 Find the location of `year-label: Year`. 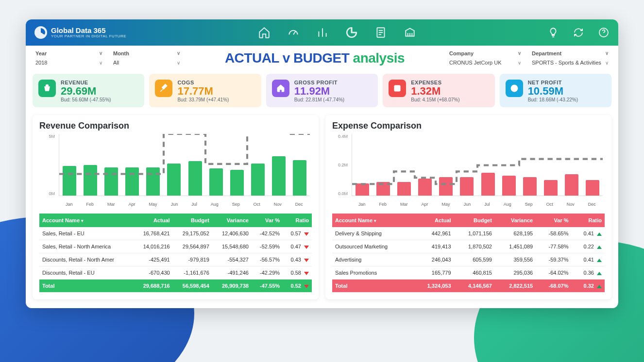

year-label: Year is located at coordinates (41, 53).